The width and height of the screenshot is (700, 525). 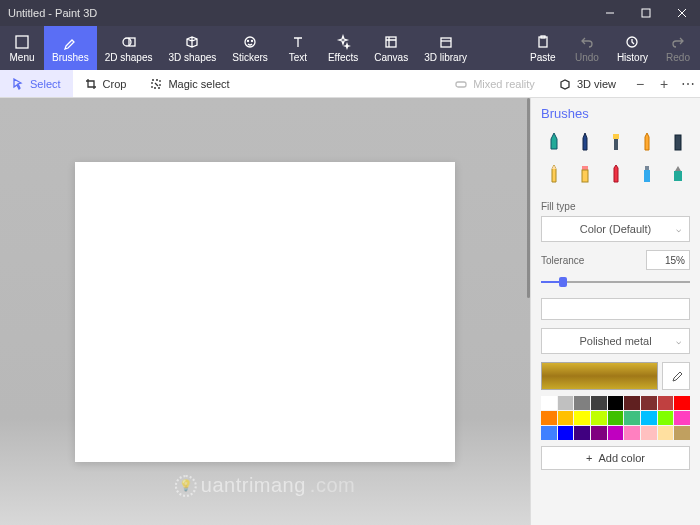 I want to click on mixed-reality-button: Mixed reality, so click(x=495, y=84).